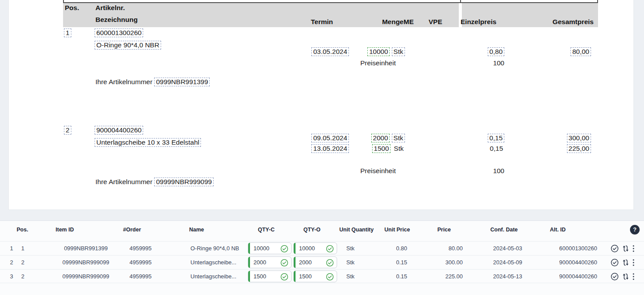  Describe the element at coordinates (496, 138) in the screenshot. I see `annotation-einzelpreis: 0,15` at that location.